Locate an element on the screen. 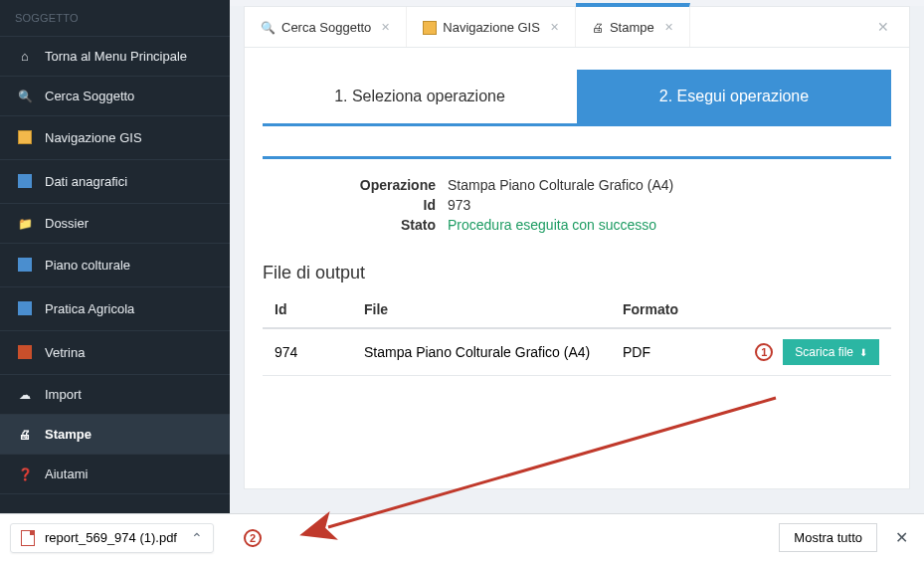 The width and height of the screenshot is (924, 561). close-download-bar-button: ✕ is located at coordinates (901, 537).